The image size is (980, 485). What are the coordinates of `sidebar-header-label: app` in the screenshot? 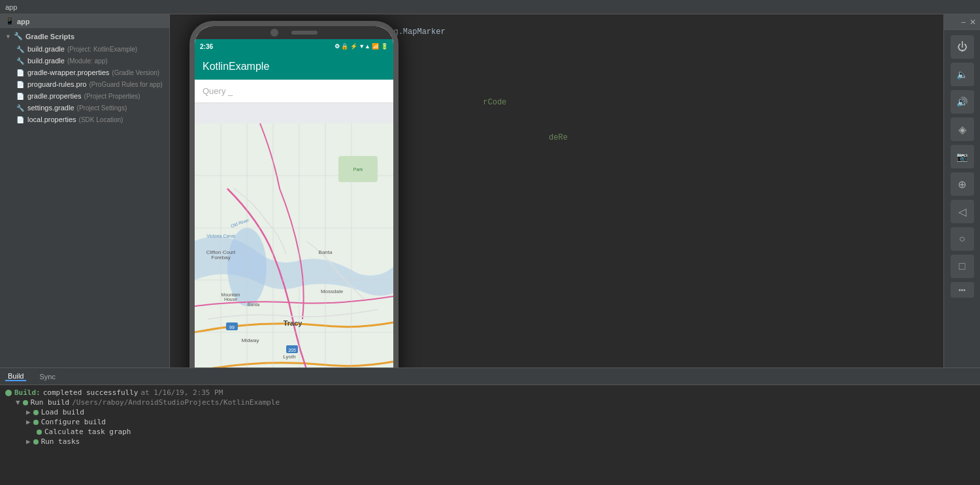 It's located at (24, 22).